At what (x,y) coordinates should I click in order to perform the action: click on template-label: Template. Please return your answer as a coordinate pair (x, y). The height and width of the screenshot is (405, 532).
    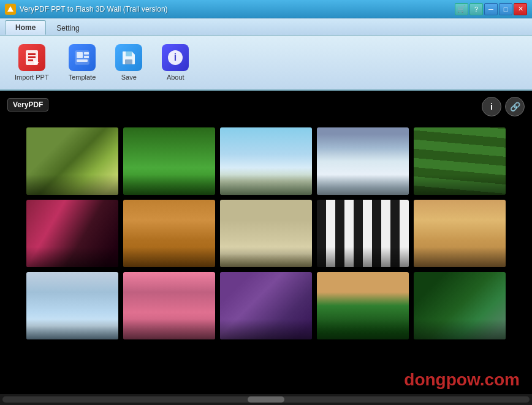
    Looking at the image, I should click on (82, 77).